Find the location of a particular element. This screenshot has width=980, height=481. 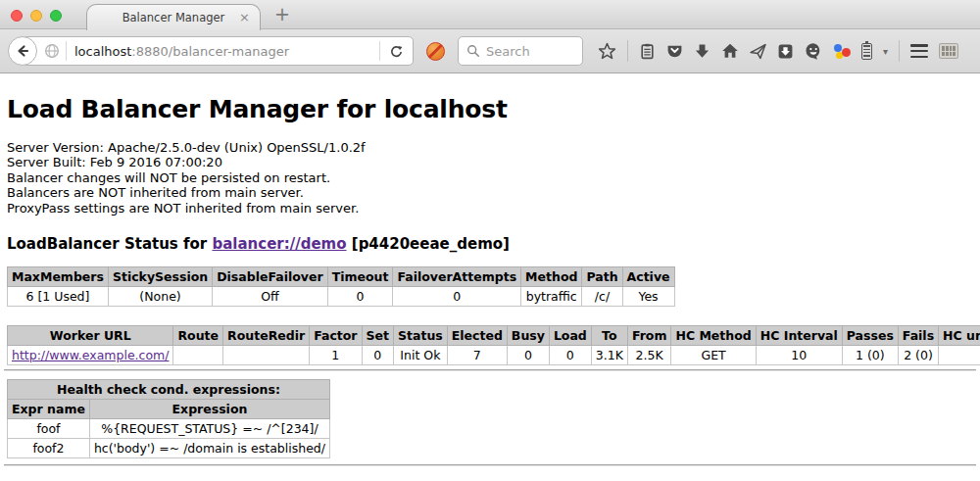

search-input is located at coordinates (530, 51).